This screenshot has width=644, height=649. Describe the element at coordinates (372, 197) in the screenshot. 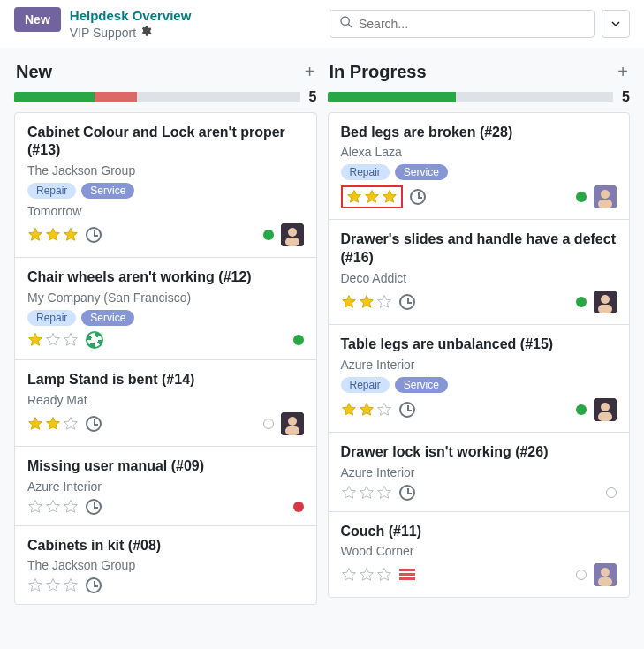

I see `stars-highlight` at that location.